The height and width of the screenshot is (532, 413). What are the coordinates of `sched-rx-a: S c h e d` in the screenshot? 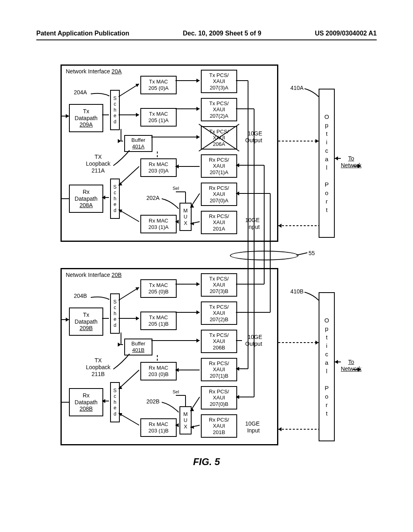 It's located at (115, 199).